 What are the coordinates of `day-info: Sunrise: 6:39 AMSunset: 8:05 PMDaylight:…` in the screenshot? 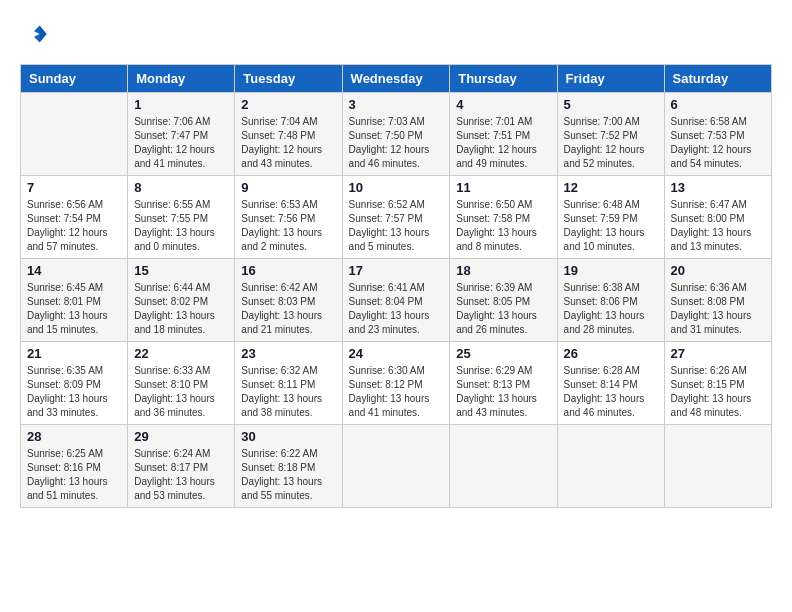 It's located at (503, 309).